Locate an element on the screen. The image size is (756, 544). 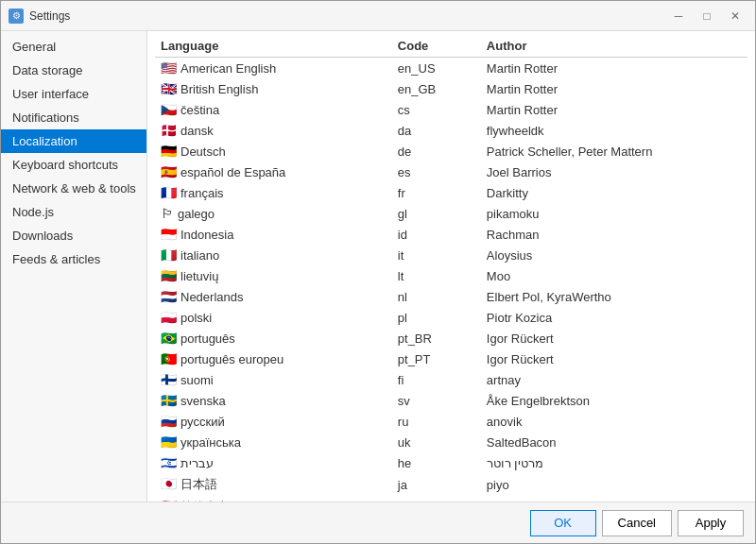
cancel-button: Cancel is located at coordinates (637, 523).